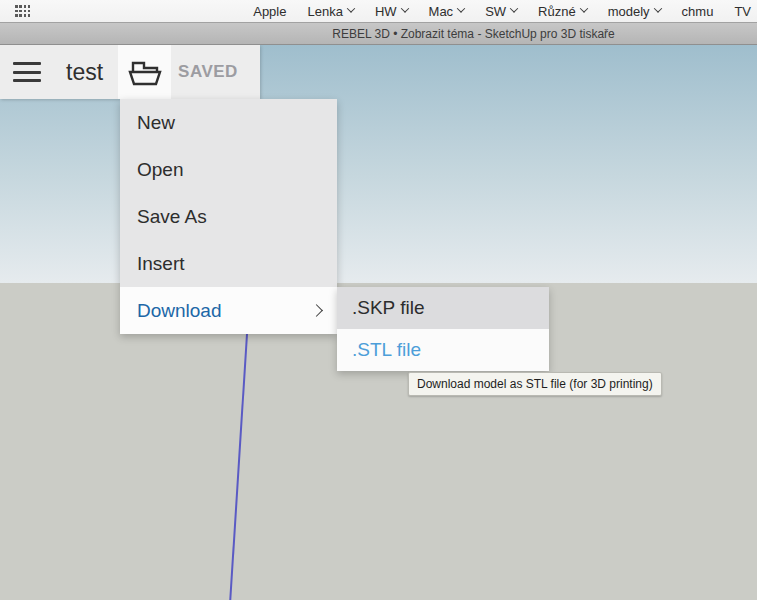  I want to click on favorite-label: Lenka, so click(324, 12).